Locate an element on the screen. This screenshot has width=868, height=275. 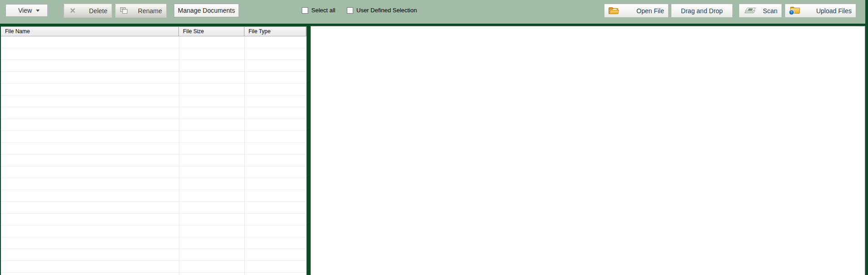
upload-arrow-icon: ↑ is located at coordinates (792, 12).